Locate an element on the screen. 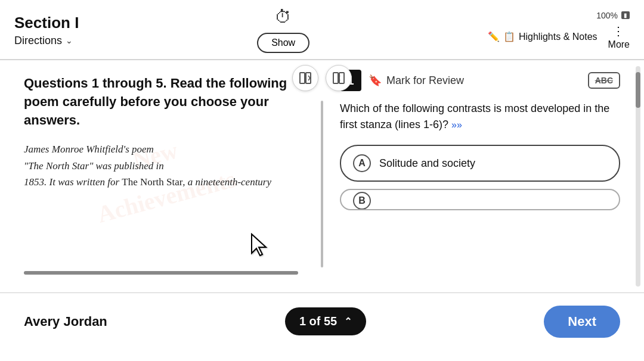  next-button: Next is located at coordinates (582, 322).